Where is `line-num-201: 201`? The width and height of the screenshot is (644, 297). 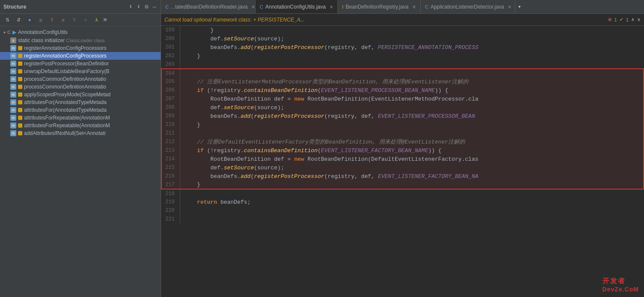 line-num-201: 201 is located at coordinates (171, 47).